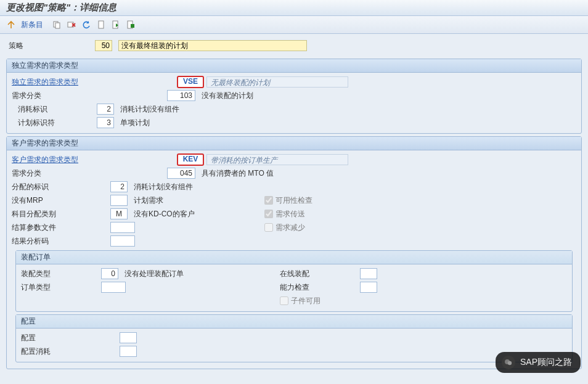 The image size is (588, 384). Describe the element at coordinates (290, 214) in the screenshot. I see `req-xfer-label: 需求传送` at that location.